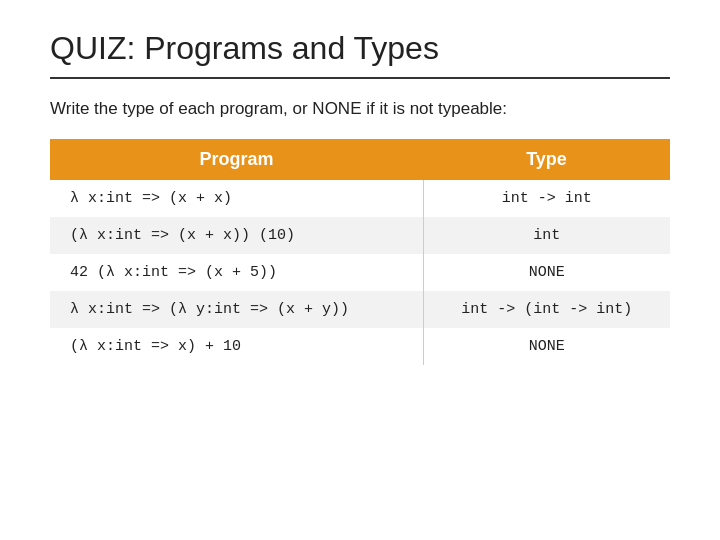  Describe the element at coordinates (360, 160) in the screenshot. I see `table-header-row: Program Type` at that location.